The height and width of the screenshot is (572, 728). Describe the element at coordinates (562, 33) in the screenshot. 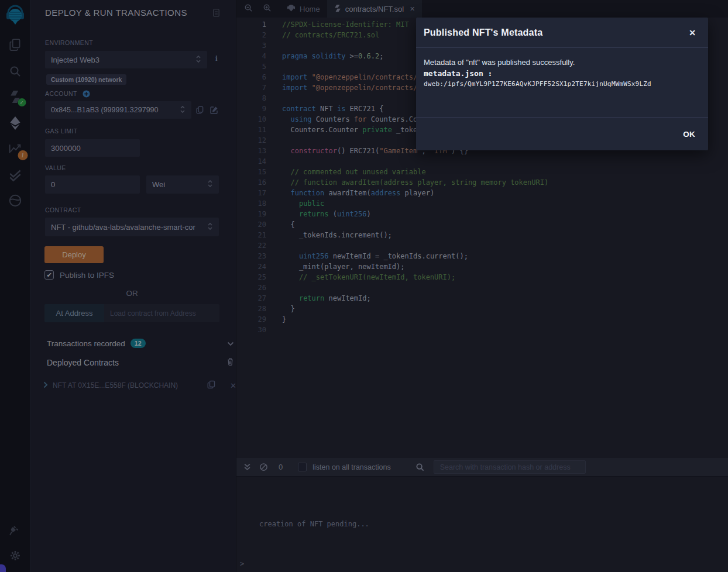

I see `modal-header: Published NFT's Metadata ✕` at that location.